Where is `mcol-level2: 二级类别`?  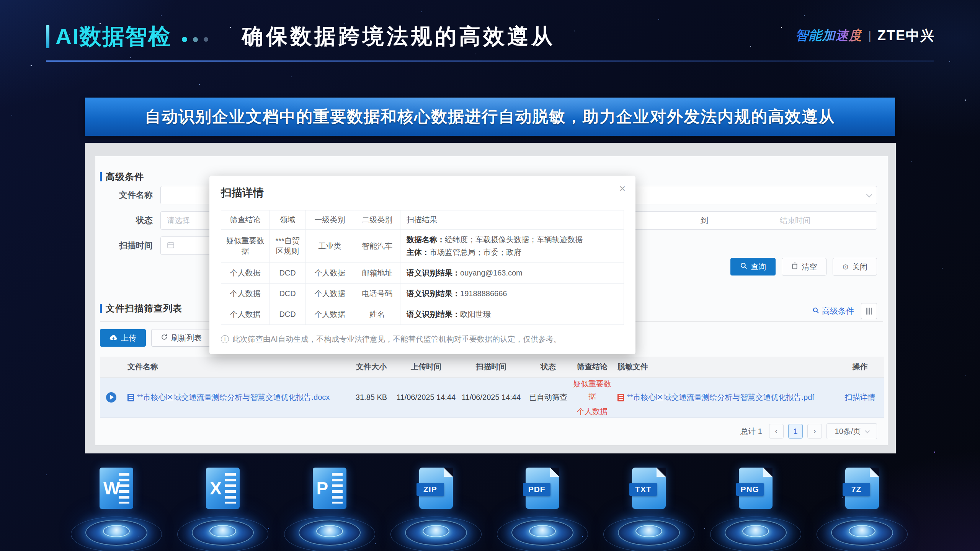 mcol-level2: 二级类别 is located at coordinates (377, 220).